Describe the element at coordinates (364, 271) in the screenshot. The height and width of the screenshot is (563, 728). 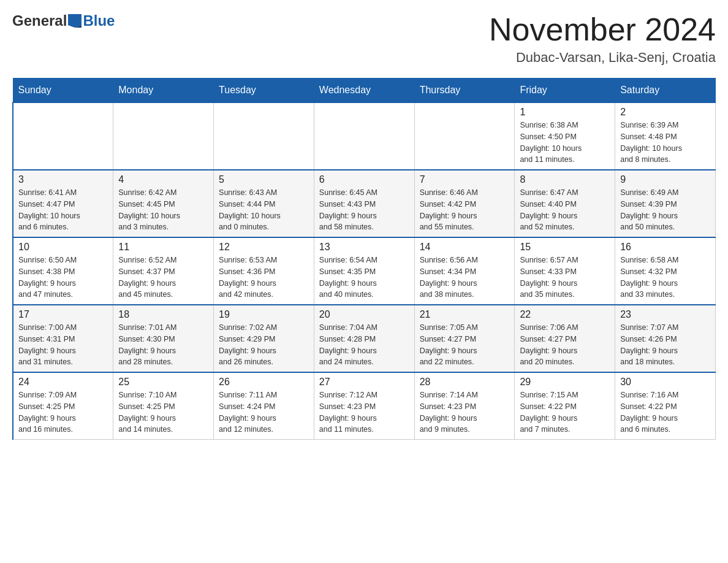
I see `week-row-3: 10Sunrise: 6:50 AM Sunset: 4:38 PM Dayli…` at that location.